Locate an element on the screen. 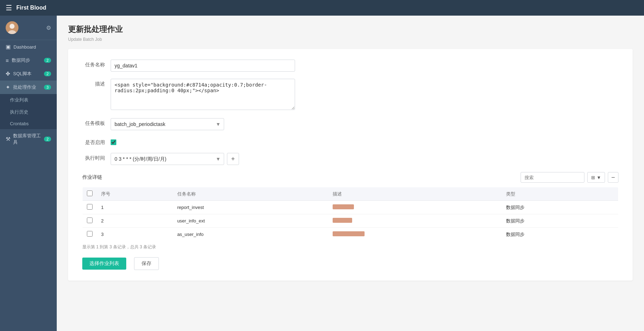  row2-checkbox is located at coordinates (90, 220).